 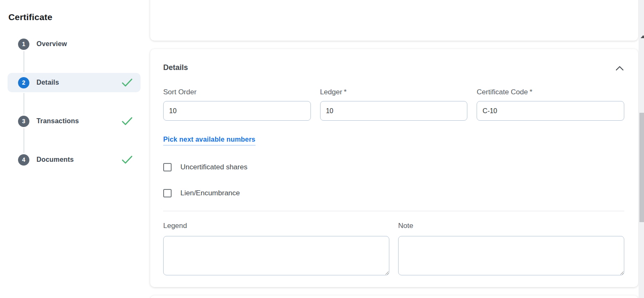 What do you see at coordinates (394, 104) in the screenshot?
I see `field-ledger: Ledger*` at bounding box center [394, 104].